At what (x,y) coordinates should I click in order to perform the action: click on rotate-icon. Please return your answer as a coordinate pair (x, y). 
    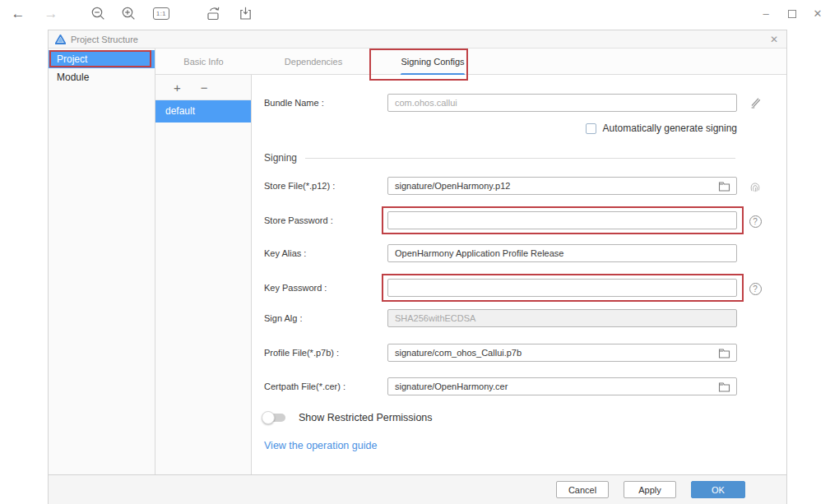
    Looking at the image, I should click on (214, 13).